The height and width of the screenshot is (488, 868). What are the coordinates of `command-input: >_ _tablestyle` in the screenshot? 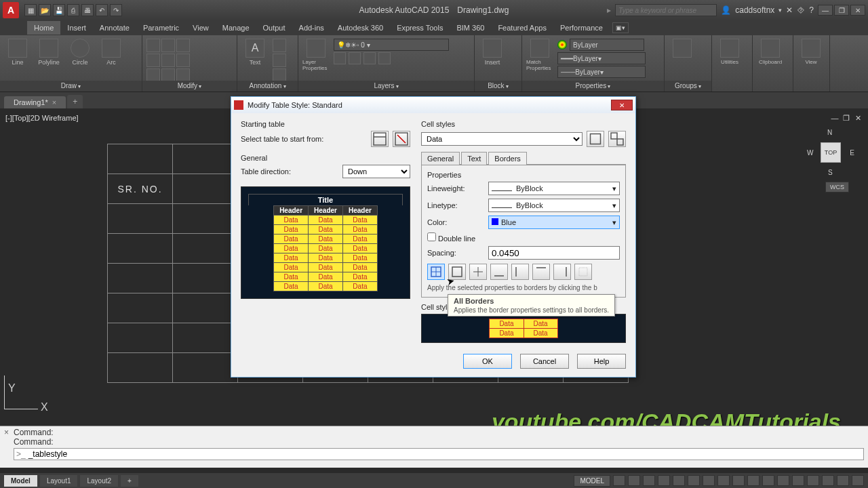 It's located at (439, 454).